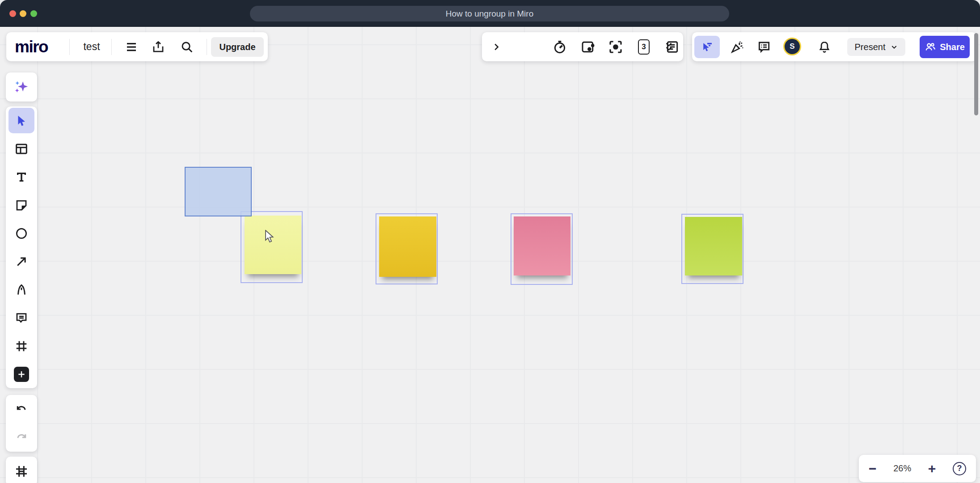 This screenshot has height=483, width=980. What do you see at coordinates (21, 346) in the screenshot?
I see `frame-icon` at bounding box center [21, 346].